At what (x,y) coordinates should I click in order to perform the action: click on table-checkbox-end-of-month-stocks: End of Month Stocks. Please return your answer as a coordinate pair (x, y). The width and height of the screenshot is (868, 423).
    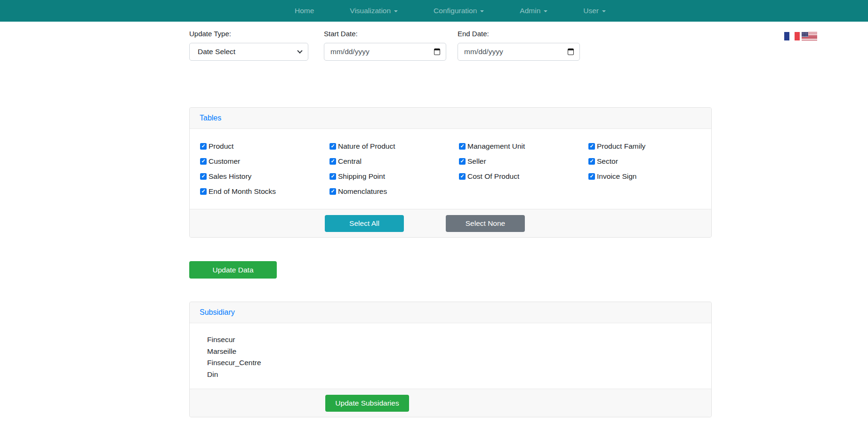
    Looking at the image, I should click on (265, 191).